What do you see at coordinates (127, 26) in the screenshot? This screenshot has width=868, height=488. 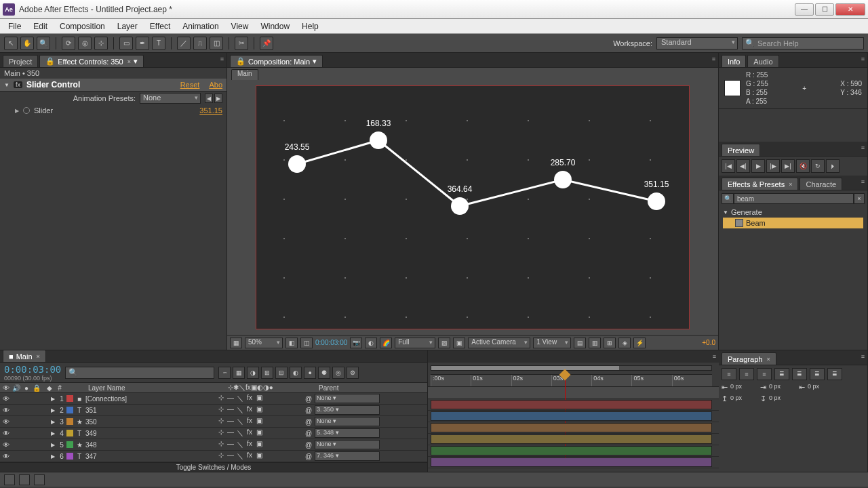 I see `menu-layer: Layer` at bounding box center [127, 26].